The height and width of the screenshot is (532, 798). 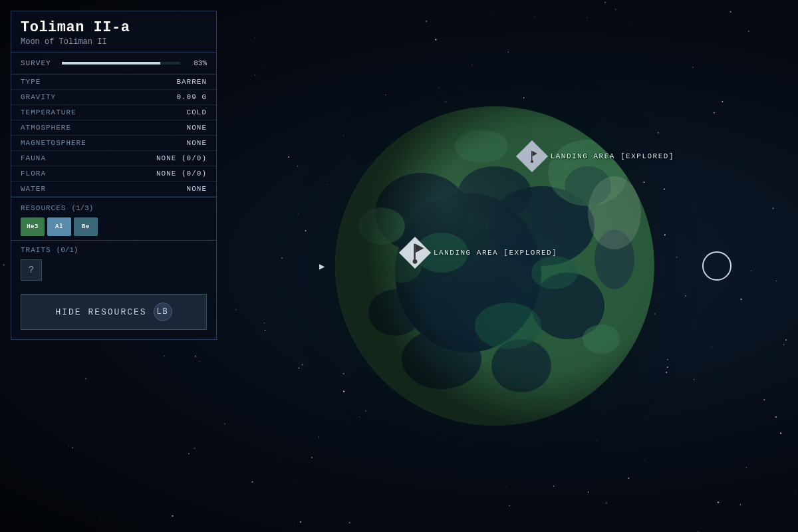 I want to click on landing-icon-center, so click(x=415, y=253).